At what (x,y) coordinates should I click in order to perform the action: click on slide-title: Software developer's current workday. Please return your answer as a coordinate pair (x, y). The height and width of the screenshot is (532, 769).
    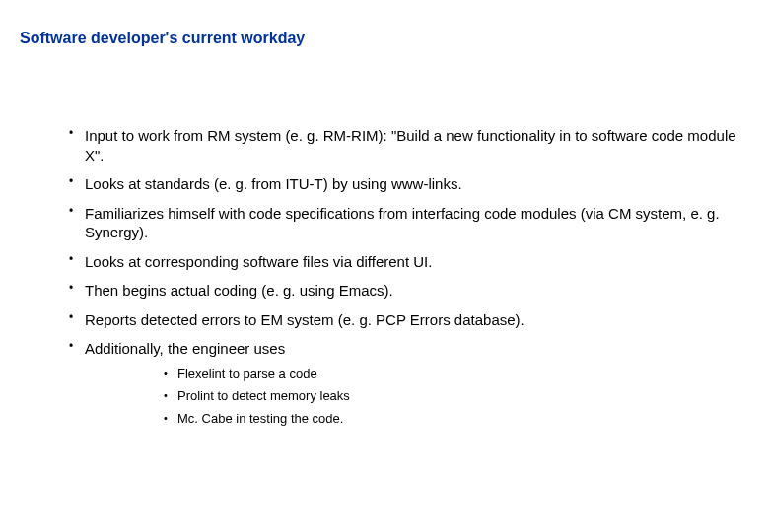
    Looking at the image, I should click on (384, 38).